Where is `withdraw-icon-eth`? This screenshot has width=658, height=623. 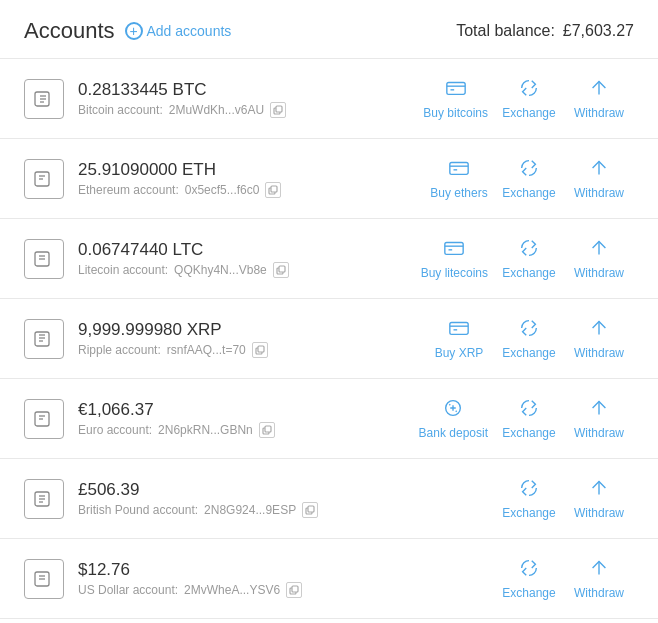 withdraw-icon-eth is located at coordinates (599, 170).